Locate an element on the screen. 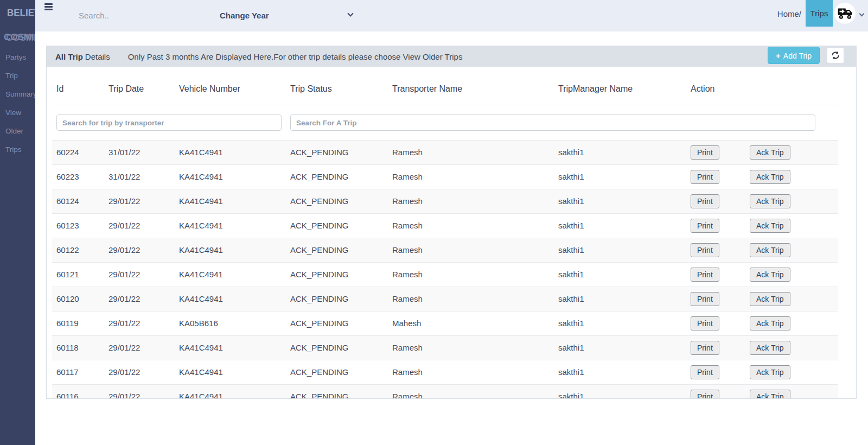 The image size is (868, 445). avatar-dropdown-chevron-icon is located at coordinates (862, 14).